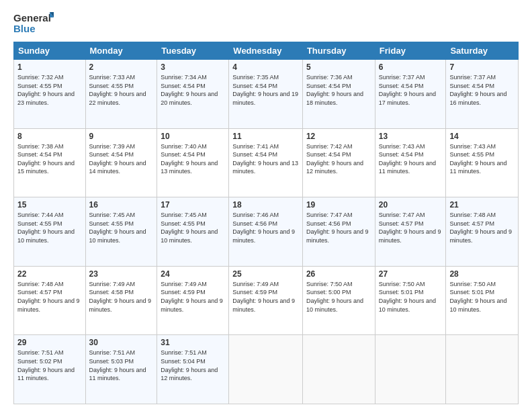  I want to click on calendar-cell: 16Sunrise: 7:45 AMSunset: 4:55 PMDayligh…, so click(121, 232).